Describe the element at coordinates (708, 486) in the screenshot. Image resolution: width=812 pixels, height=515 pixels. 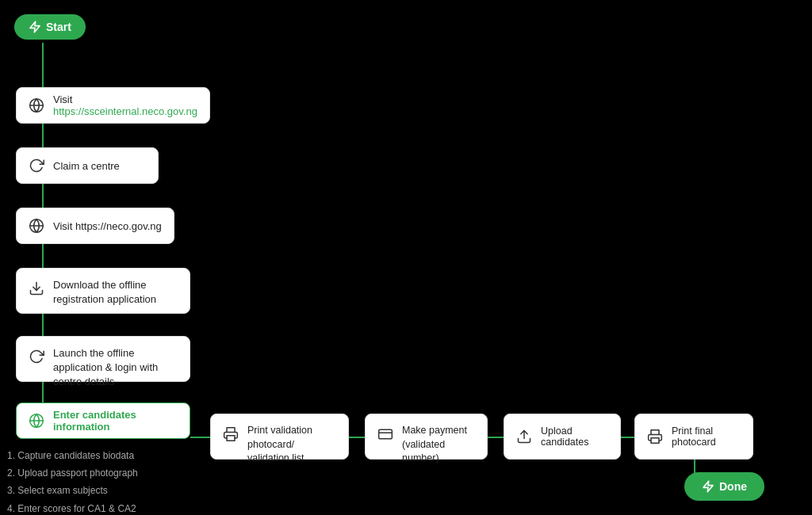
I see `lightning-done-icon` at that location.